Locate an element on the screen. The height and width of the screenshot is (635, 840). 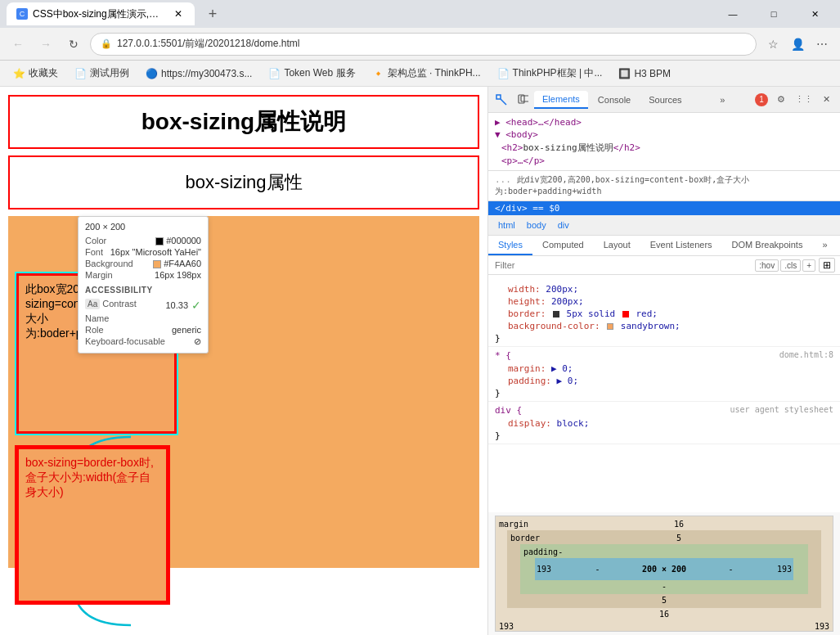
subtab-body: body is located at coordinates (537, 225).